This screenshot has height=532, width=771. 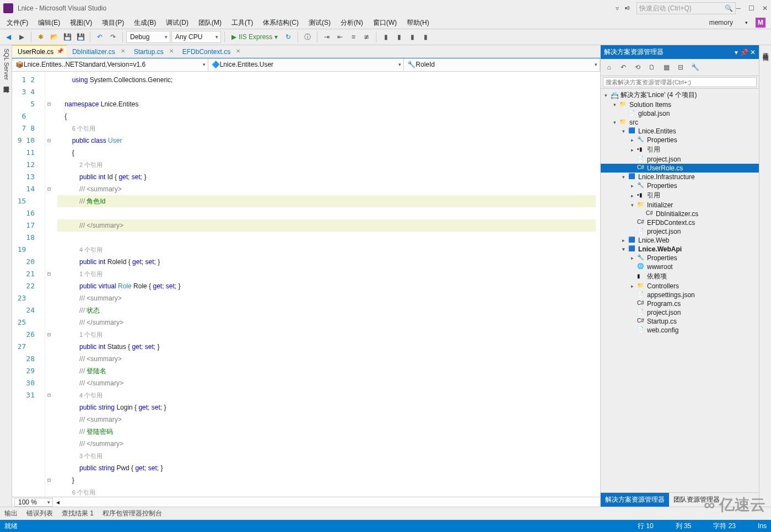 What do you see at coordinates (145, 23) in the screenshot?
I see `menu-生成(B): 生成(B)` at bounding box center [145, 23].